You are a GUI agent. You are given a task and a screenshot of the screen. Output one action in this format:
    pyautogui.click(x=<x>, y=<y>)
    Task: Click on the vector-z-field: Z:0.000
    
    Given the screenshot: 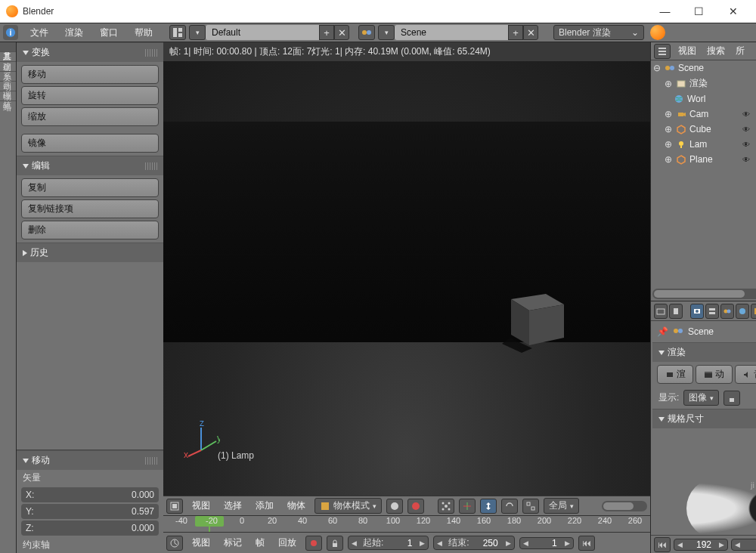 What is the action you would take?
    pyautogui.click(x=90, y=528)
    